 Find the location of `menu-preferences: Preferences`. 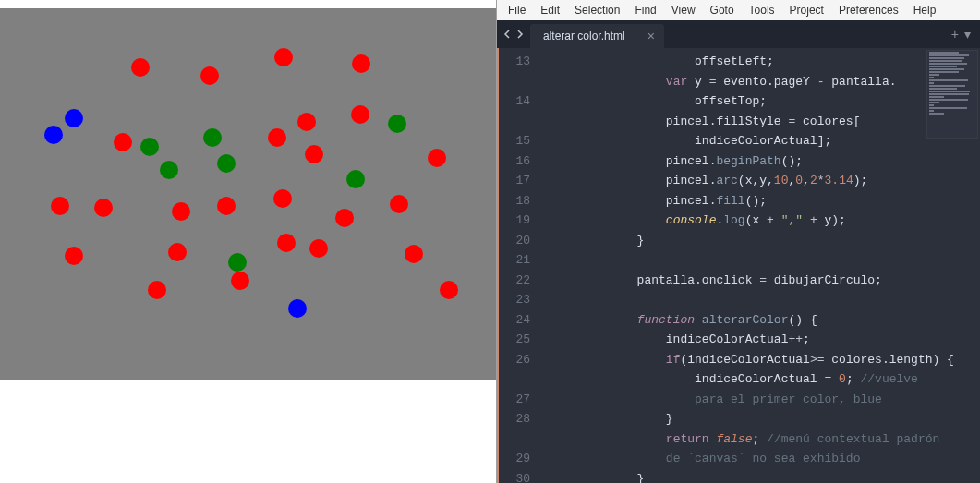

menu-preferences: Preferences is located at coordinates (868, 10).